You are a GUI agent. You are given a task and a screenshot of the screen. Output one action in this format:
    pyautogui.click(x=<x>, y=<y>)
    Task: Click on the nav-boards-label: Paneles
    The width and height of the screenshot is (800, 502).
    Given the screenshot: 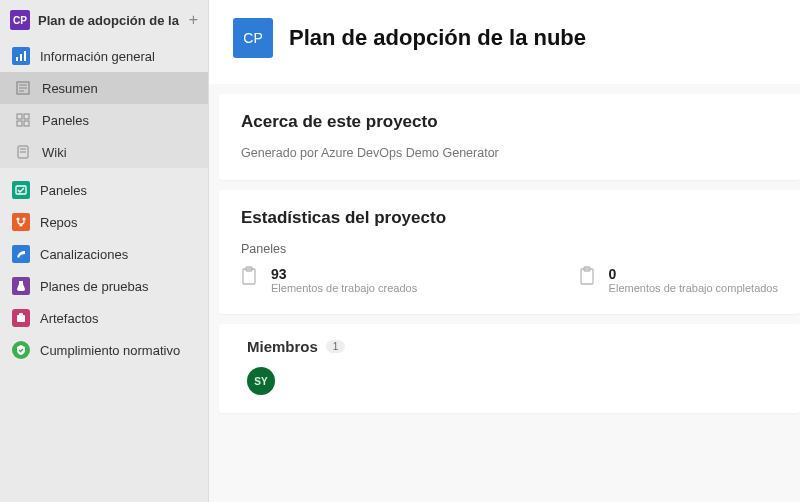 What is the action you would take?
    pyautogui.click(x=64, y=190)
    